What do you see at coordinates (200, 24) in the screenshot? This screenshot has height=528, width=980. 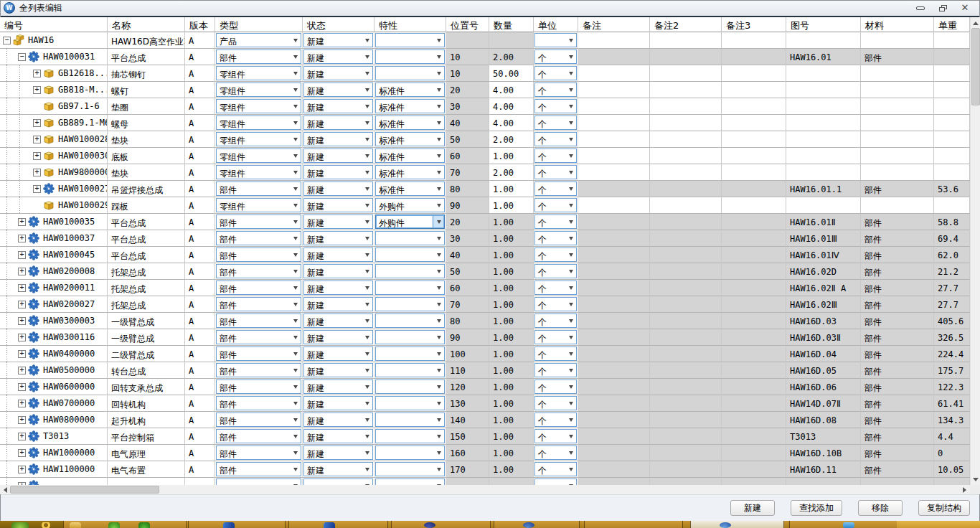 I see `column-header-version: 版本` at bounding box center [200, 24].